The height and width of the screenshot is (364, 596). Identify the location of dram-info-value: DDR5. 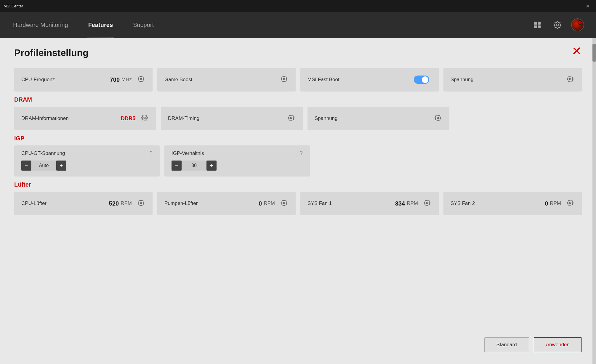
(128, 118).